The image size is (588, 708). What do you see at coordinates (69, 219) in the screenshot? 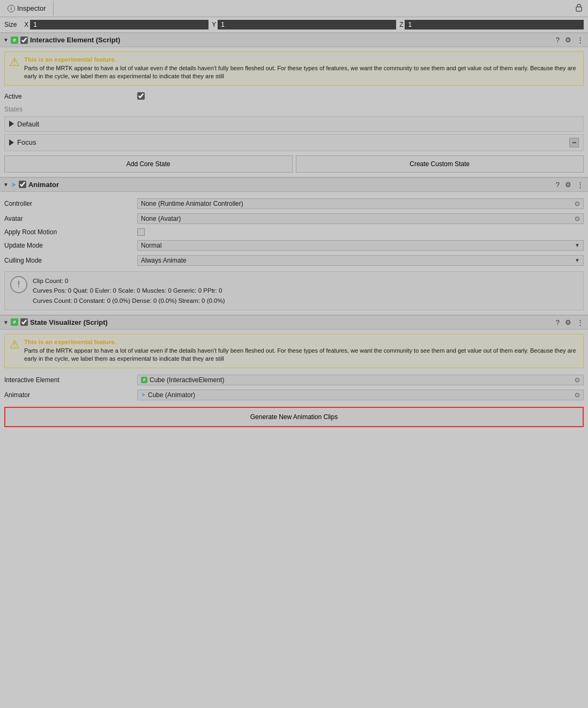
I see `avatar-label: Avatar` at bounding box center [69, 219].